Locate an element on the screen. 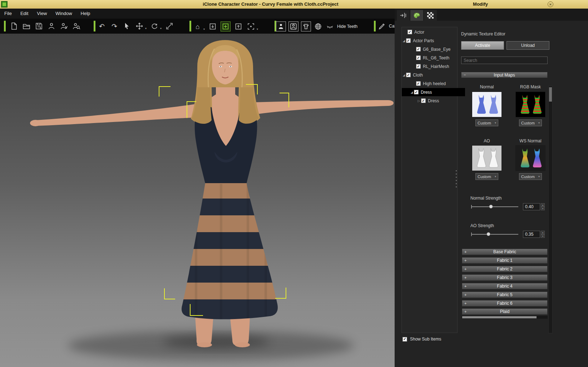  move-tool-caret: ▾ is located at coordinates (146, 29).